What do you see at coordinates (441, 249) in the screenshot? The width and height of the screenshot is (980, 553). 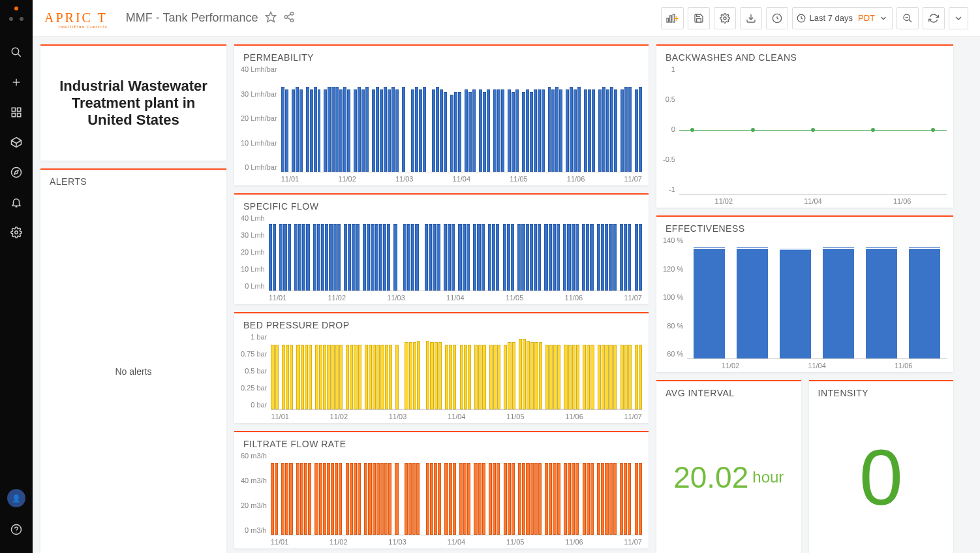 I see `panel-specific-flow: SPECIFIC FLOW 40 Lmh30 Lmh20 Lmh10 Lmh0 …` at bounding box center [441, 249].